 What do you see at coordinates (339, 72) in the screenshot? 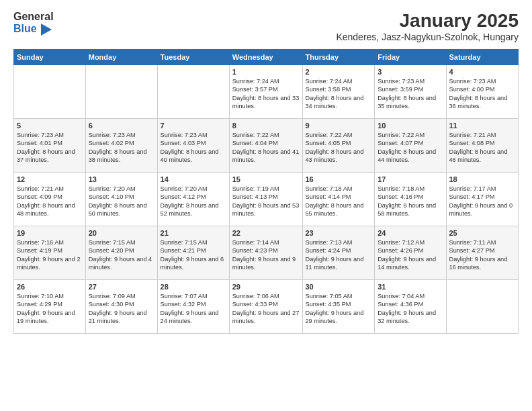
I see `day-number: 2` at bounding box center [339, 72].